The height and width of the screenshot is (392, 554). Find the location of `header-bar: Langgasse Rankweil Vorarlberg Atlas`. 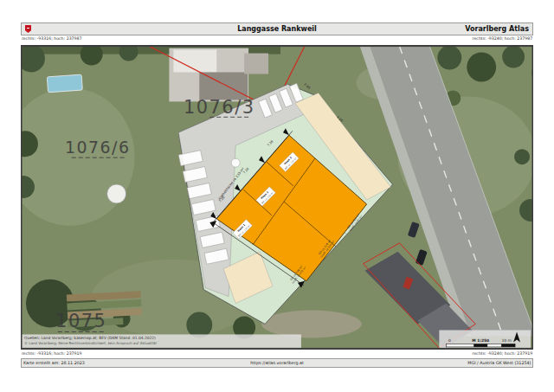

header-bar: Langgasse Rankweil Vorarlberg Atlas is located at coordinates (277, 29).